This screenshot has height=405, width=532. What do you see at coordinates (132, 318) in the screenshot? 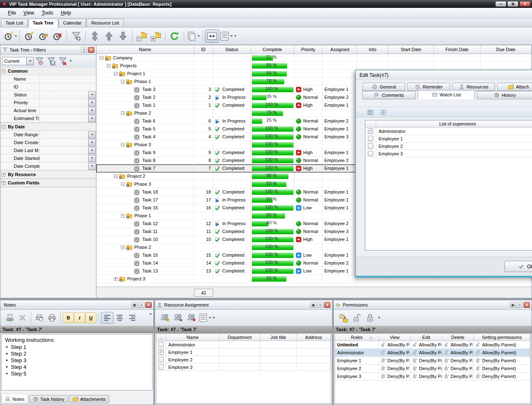
I see `align-right-button` at bounding box center [132, 318].